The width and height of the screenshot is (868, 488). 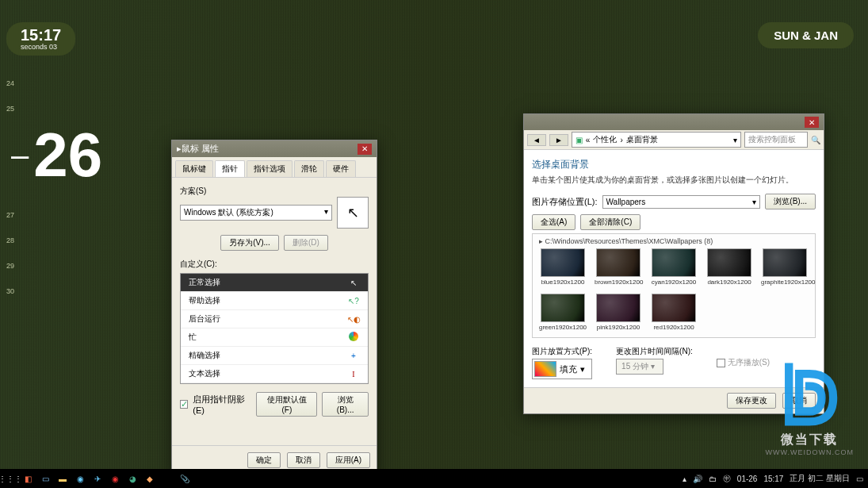 I want to click on timing-select: 15 分钟 ▾, so click(x=640, y=367).